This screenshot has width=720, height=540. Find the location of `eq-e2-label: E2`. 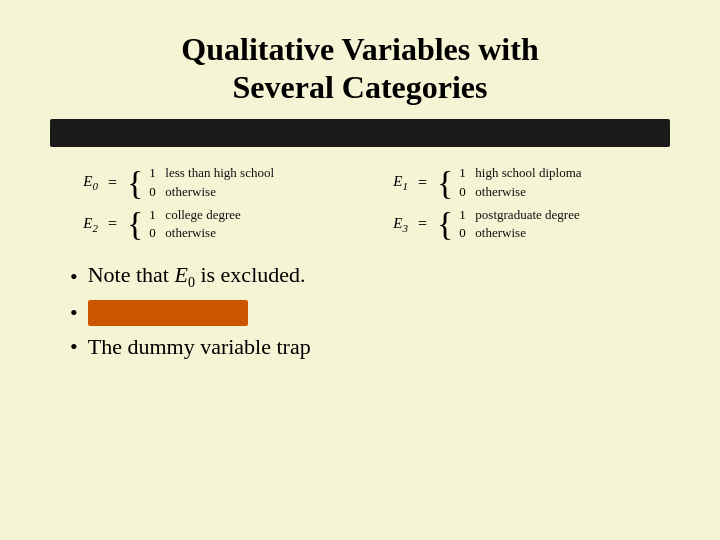

eq-e2-label: E2 is located at coordinates (79, 224).